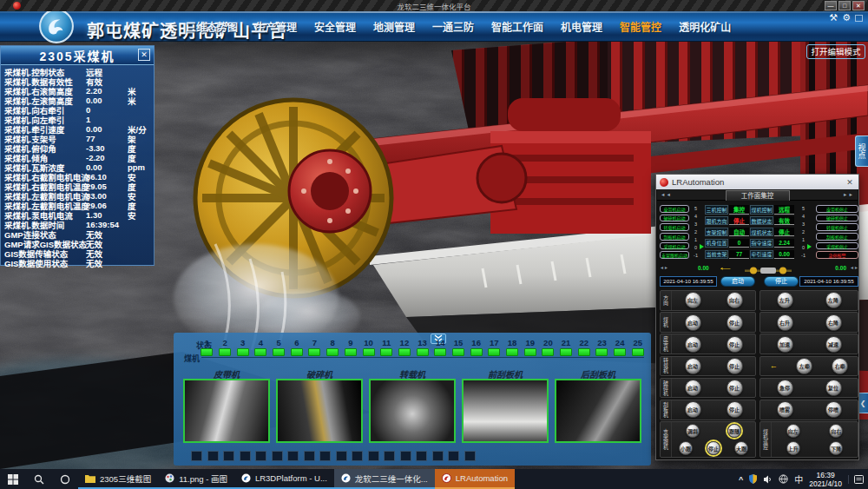 This screenshot has height=489, width=868. I want to click on taskbar-item-11.png - 画图: 11.png - 画图, so click(196, 479).